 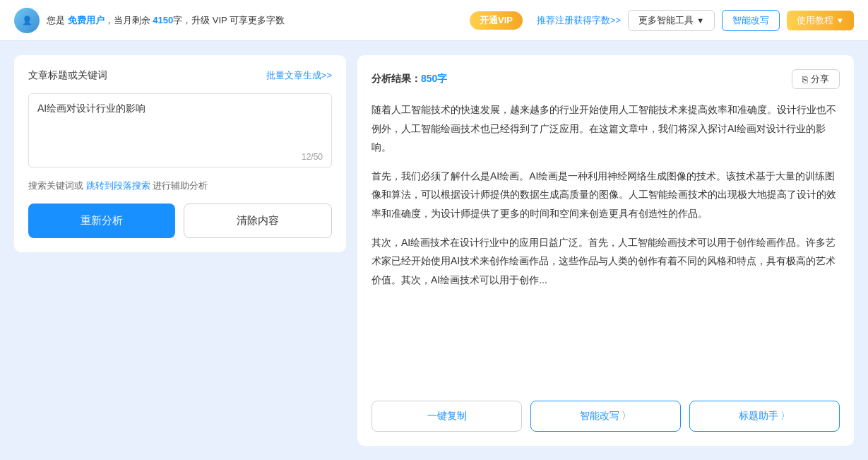 What do you see at coordinates (180, 220) in the screenshot?
I see `action-buttons: 重新分析 清除内容` at bounding box center [180, 220].